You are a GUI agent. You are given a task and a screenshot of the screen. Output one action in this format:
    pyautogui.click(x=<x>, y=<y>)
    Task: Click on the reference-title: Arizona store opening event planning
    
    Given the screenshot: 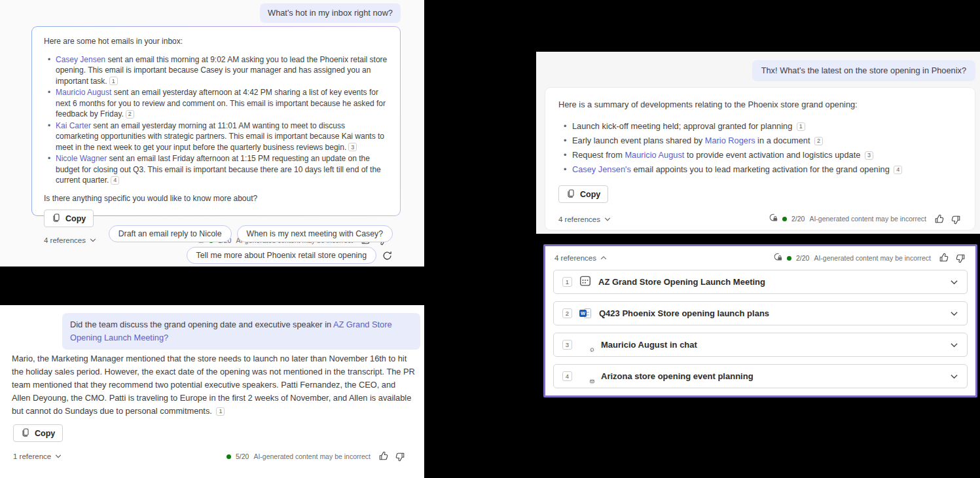 What is the action you would take?
    pyautogui.click(x=677, y=376)
    